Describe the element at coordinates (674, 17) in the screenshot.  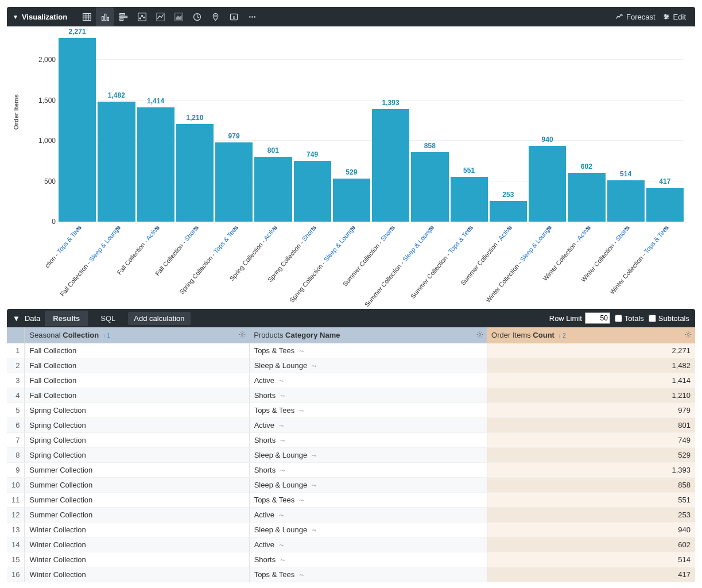
I see `edit-button: Edit` at that location.